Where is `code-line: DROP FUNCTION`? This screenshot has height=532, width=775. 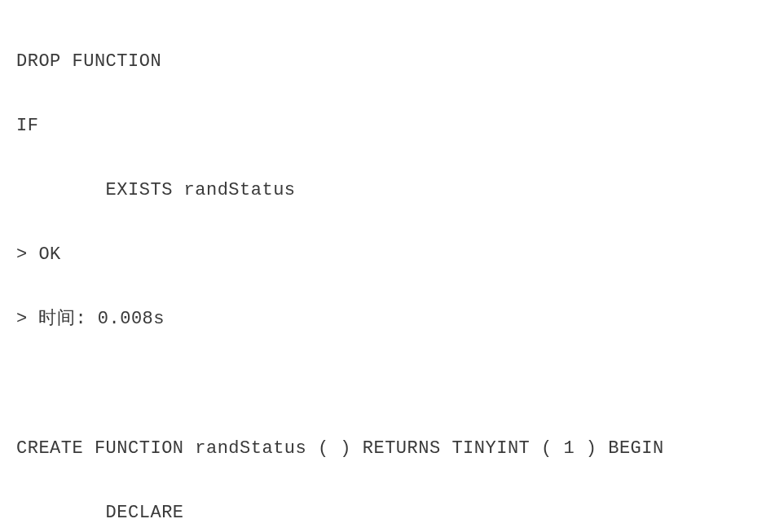
code-line: DROP FUNCTION is located at coordinates (388, 62).